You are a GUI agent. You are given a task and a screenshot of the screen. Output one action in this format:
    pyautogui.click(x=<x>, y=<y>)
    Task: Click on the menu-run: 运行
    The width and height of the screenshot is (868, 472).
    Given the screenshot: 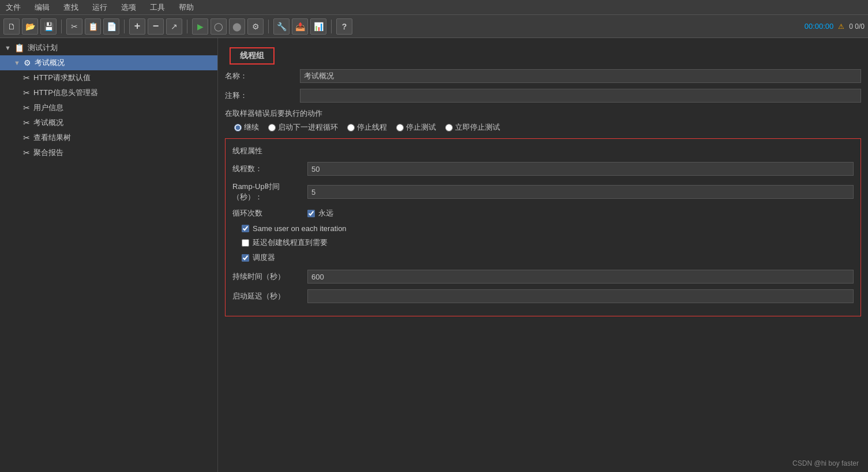 What is the action you would take?
    pyautogui.click(x=100, y=7)
    